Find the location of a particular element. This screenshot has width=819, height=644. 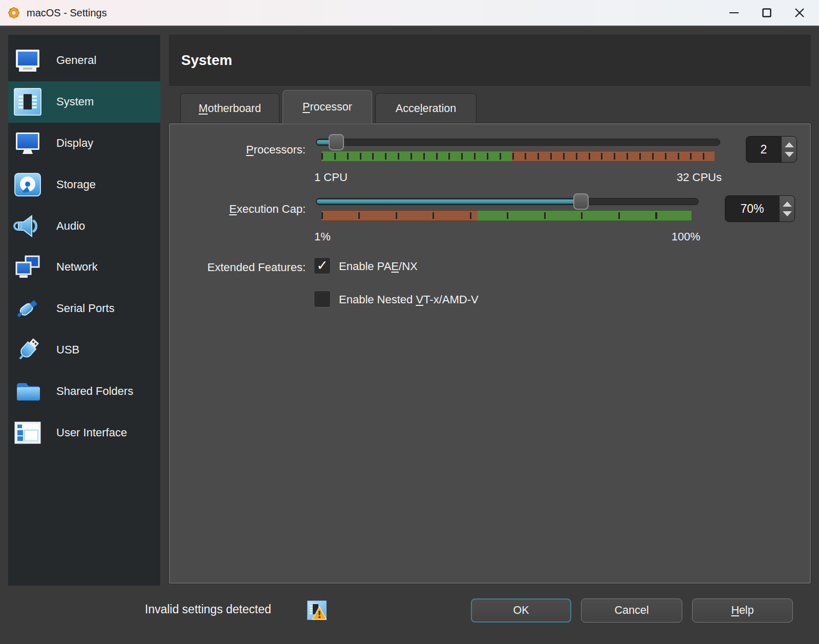

sidebar-item-label: General is located at coordinates (76, 60).